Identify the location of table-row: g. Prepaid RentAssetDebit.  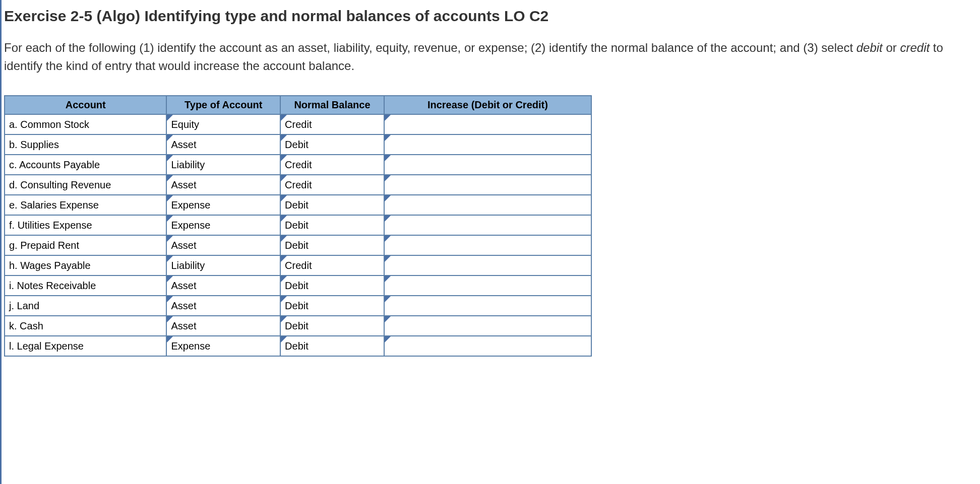
(298, 245).